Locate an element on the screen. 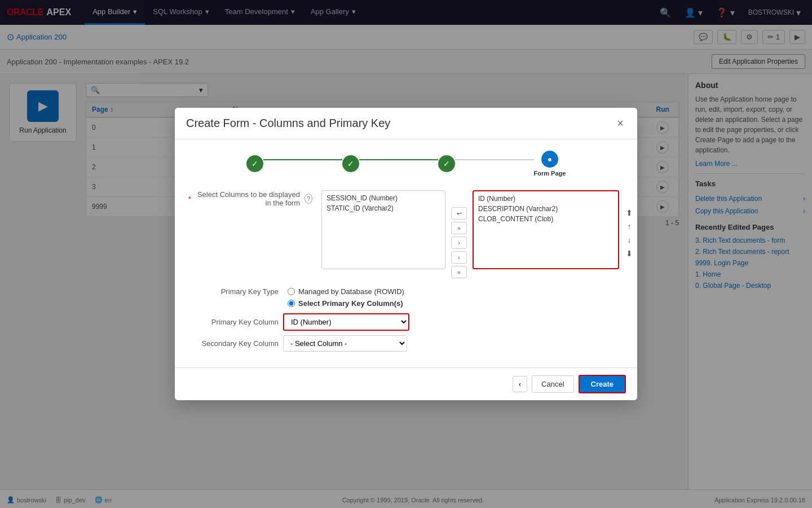 This screenshot has width=812, height=508. order-buttons: ⬆ ↑ ↓ ⬇ is located at coordinates (629, 225).